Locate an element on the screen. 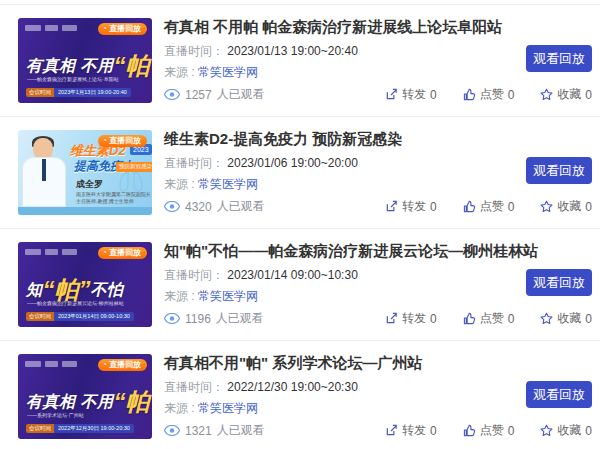  banner-subtitle: ——系列学术论坛·广州站 is located at coordinates (56, 415).